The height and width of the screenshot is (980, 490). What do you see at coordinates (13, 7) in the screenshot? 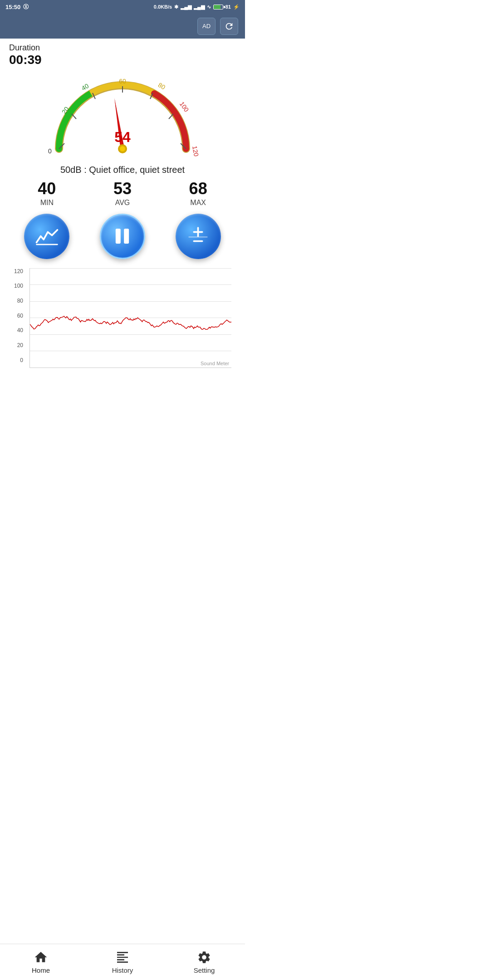
I see `status-time: 15:50` at bounding box center [13, 7].